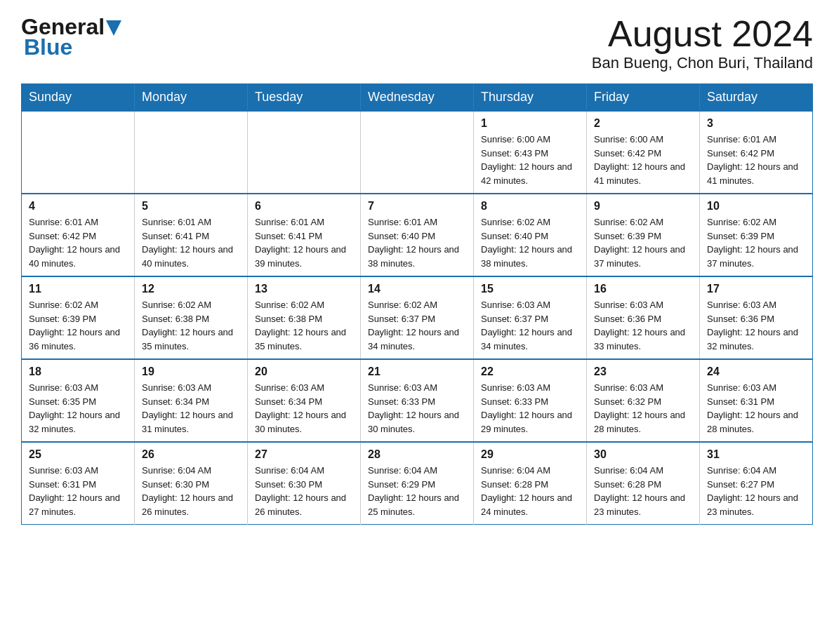 The height and width of the screenshot is (644, 834). I want to click on day-info: Sunrise: 6:03 AM Sunset: 6:36 PM Dayligh…, so click(756, 326).